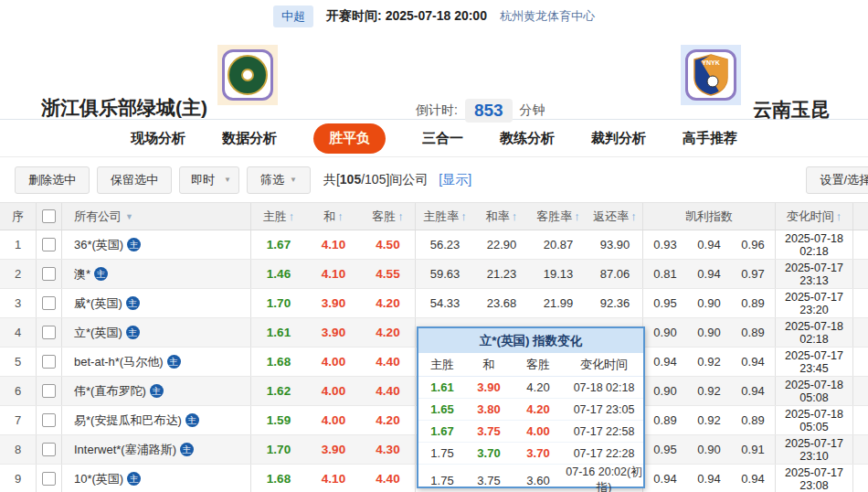 The width and height of the screenshot is (868, 492). I want to click on filter-dropdown: 筛选▼, so click(279, 180).